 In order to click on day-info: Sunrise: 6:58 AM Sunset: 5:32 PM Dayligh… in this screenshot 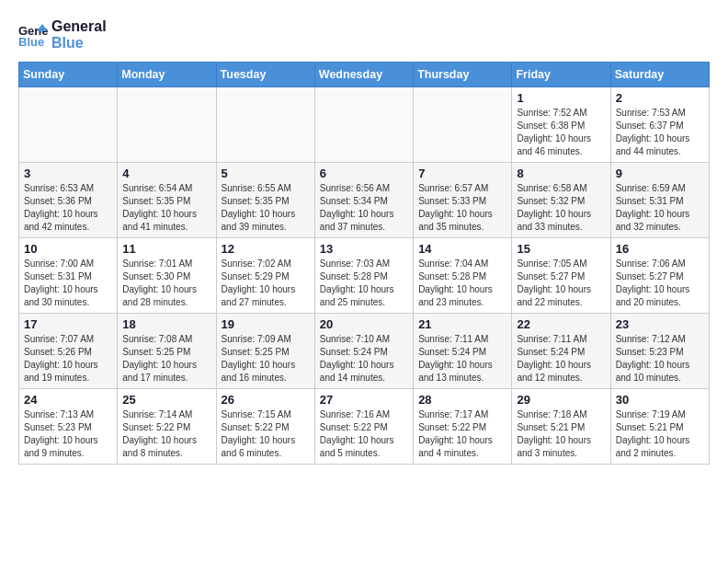, I will do `click(561, 208)`.